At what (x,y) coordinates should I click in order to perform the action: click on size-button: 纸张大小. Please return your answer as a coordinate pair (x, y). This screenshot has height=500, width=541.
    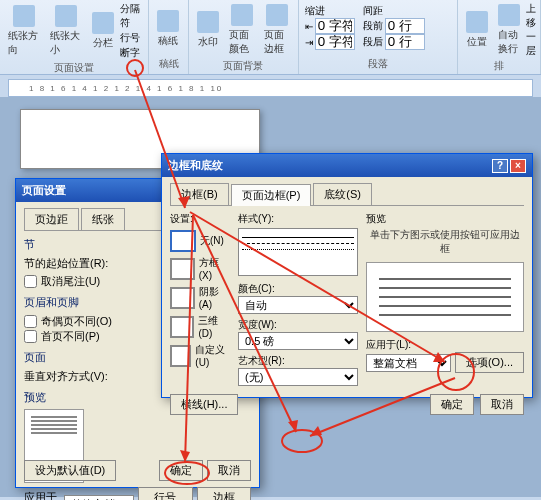
    Looking at the image, I should click on (66, 31).